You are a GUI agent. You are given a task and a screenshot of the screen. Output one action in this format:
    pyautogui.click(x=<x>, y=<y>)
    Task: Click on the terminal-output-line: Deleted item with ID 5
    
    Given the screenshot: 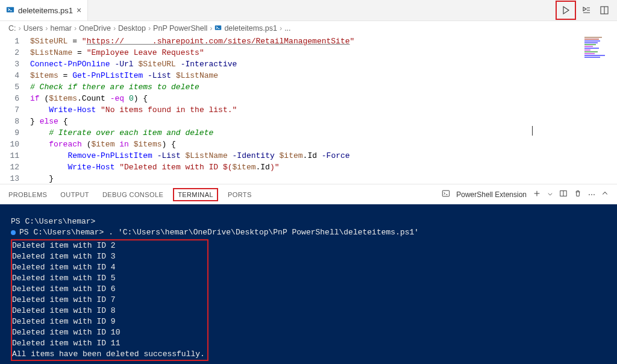 What is the action you would take?
    pyautogui.click(x=108, y=278)
    